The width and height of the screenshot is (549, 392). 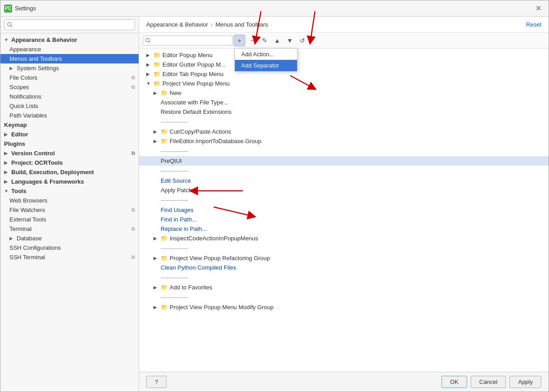 What do you see at coordinates (188, 41) in the screenshot?
I see `toolbar-search-input` at bounding box center [188, 41].